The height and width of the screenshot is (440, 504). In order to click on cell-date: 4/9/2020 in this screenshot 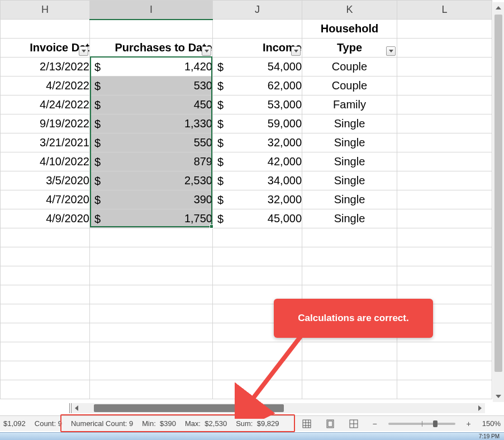, I will do `click(45, 219)`.